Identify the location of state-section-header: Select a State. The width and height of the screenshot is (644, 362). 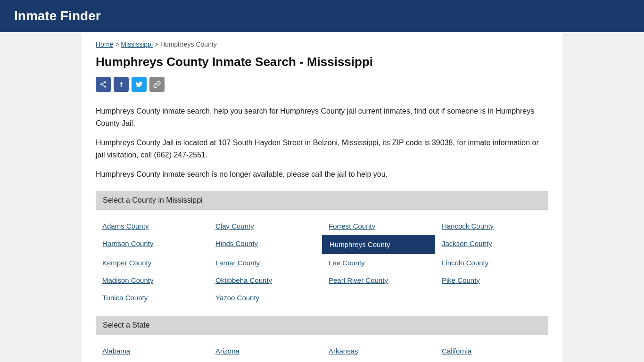
(322, 325).